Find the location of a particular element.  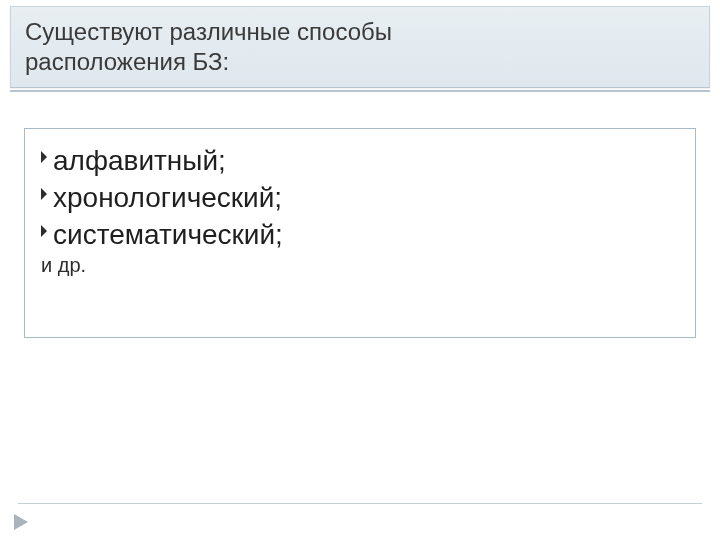

bullet-text: алфавитный; is located at coordinates (140, 160).